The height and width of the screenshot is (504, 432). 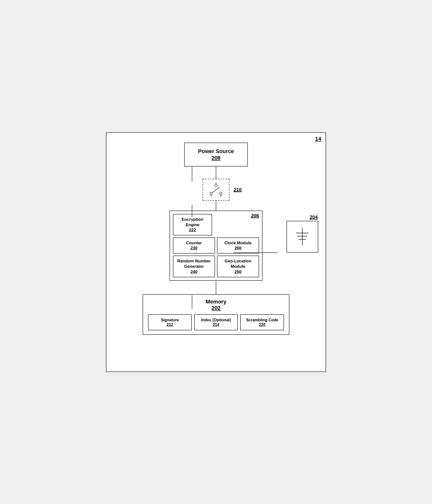 What do you see at coordinates (193, 222) in the screenshot?
I see `encryption-engine-title: Encryption Engine` at bounding box center [193, 222].